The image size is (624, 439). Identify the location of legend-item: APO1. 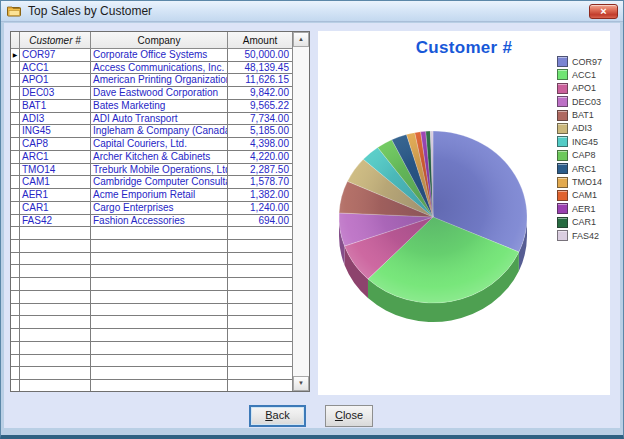
(580, 88).